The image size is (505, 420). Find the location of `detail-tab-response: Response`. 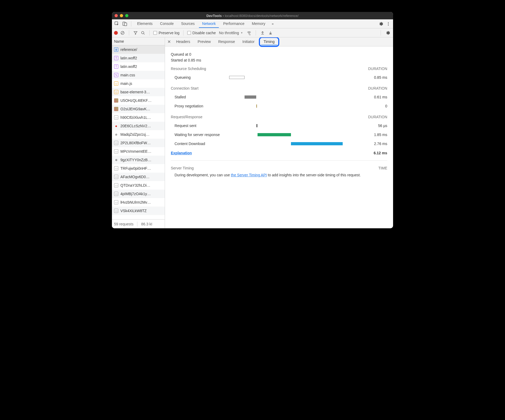

detail-tab-response: Response is located at coordinates (227, 42).